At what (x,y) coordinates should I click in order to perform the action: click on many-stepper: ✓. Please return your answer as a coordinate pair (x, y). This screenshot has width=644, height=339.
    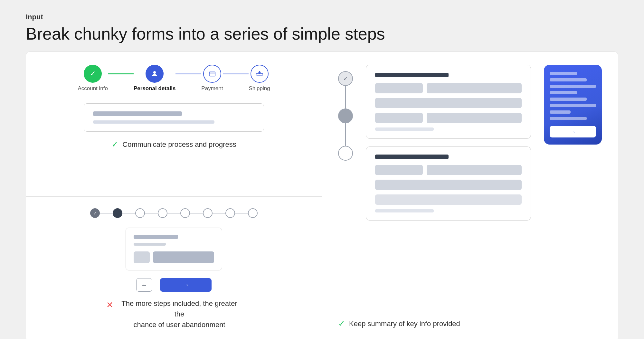
    Looking at the image, I should click on (174, 213).